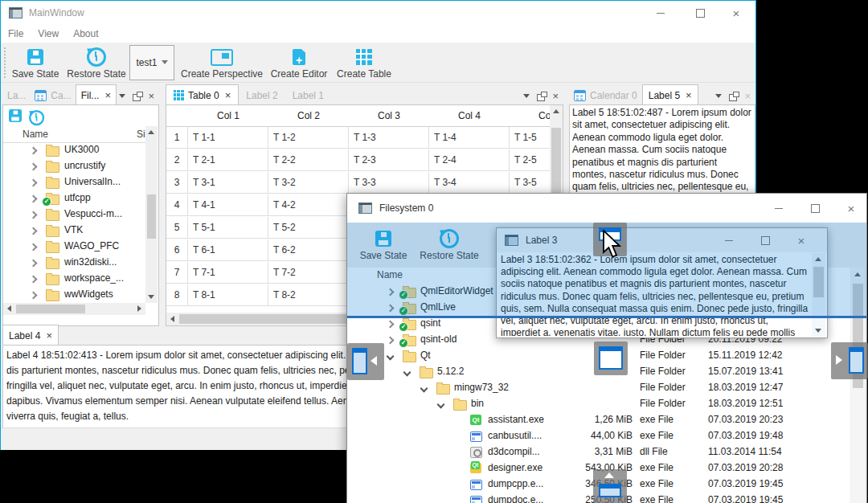 This screenshot has height=503, width=868. What do you see at coordinates (203, 95) in the screenshot?
I see `tab-table0: Table 0 ×` at bounding box center [203, 95].